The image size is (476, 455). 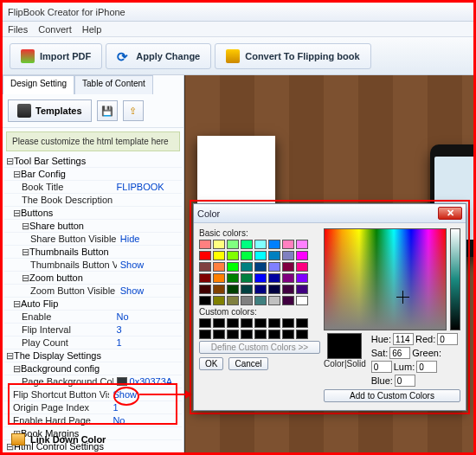 What do you see at coordinates (455, 279) in the screenshot?
I see `luminance-bar` at bounding box center [455, 279].